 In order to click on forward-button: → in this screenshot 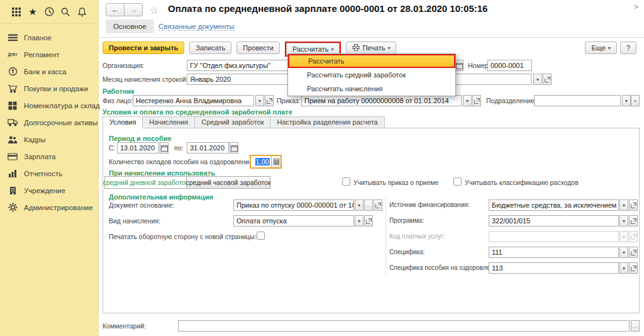, I will do `click(133, 10)`.